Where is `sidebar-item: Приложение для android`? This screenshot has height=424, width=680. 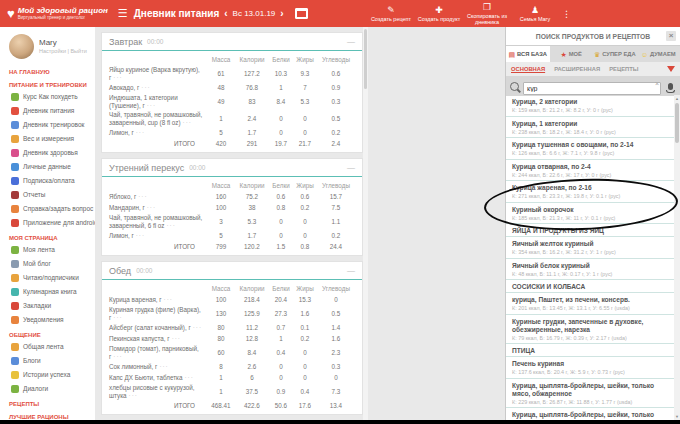
sidebar-item: Приложение для android is located at coordinates (48, 223).